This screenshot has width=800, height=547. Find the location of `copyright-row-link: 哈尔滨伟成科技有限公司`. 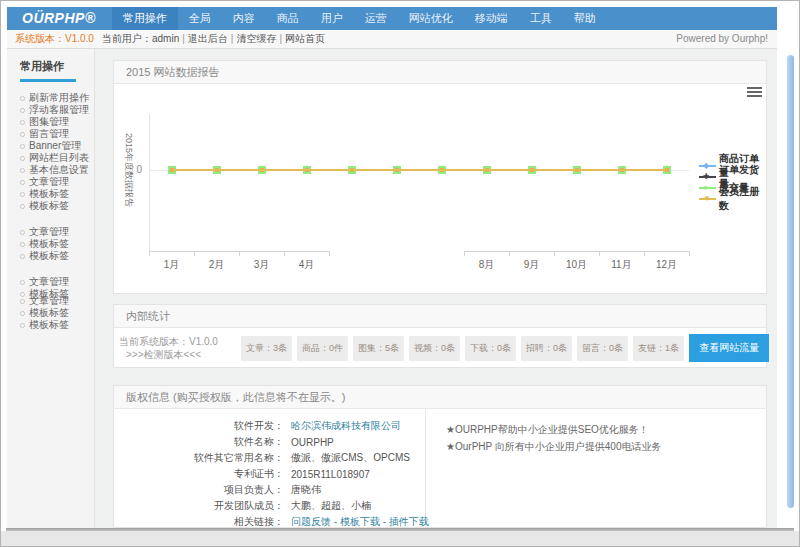

copyright-row-link: 哈尔滨伟成科技有限公司 is located at coordinates (346, 426).